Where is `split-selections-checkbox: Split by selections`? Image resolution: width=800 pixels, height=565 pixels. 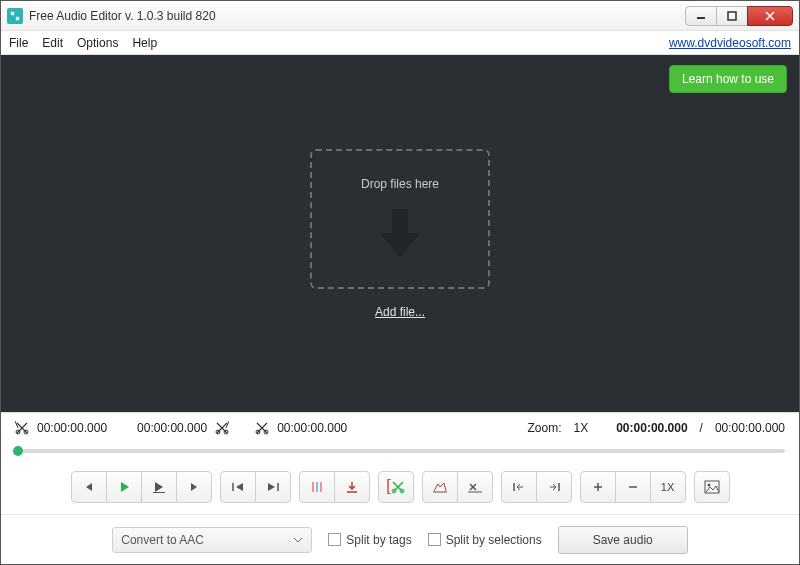
split-selections-checkbox: Split by selections is located at coordinates (485, 540).